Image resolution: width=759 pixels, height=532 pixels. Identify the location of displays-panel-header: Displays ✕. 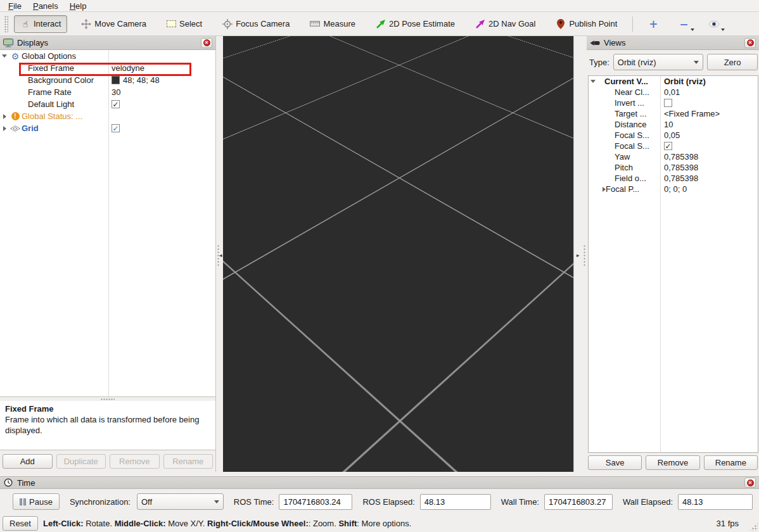
(108, 43).